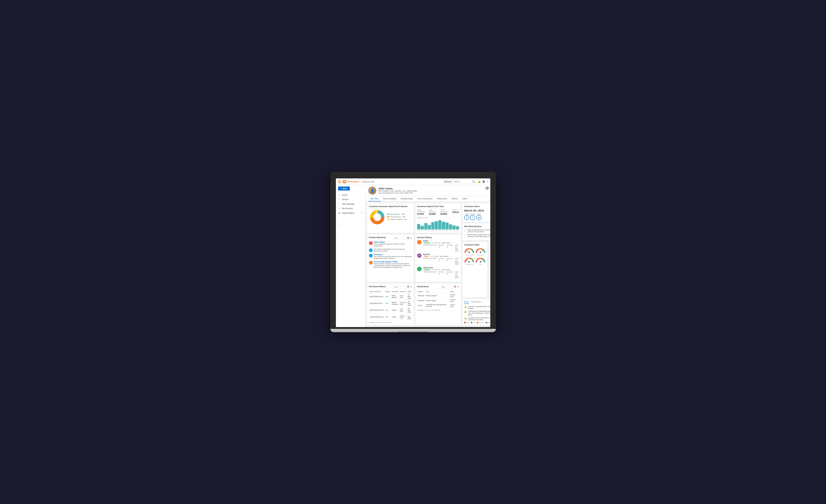 This screenshot has height=504, width=826. What do you see at coordinates (455, 296) in the screenshot?
I see `interaction-cell-date: 23 Mar 2021` at bounding box center [455, 296].